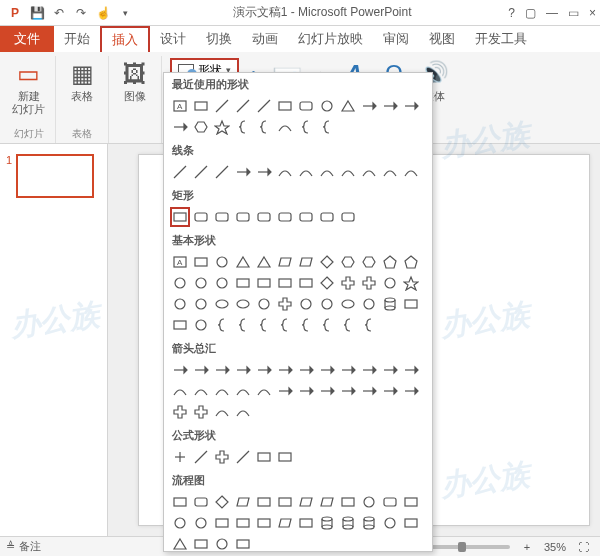 This screenshot has width=600, height=556. What do you see at coordinates (574, 13) in the screenshot?
I see `maximize-button: ▭` at bounding box center [574, 13].